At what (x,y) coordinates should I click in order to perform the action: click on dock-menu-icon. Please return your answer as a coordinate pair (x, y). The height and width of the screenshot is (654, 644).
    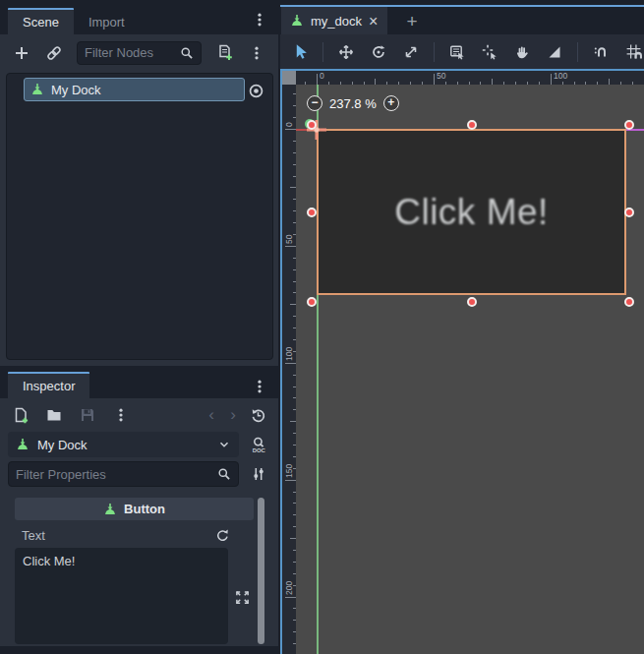
    Looking at the image, I should click on (260, 18).